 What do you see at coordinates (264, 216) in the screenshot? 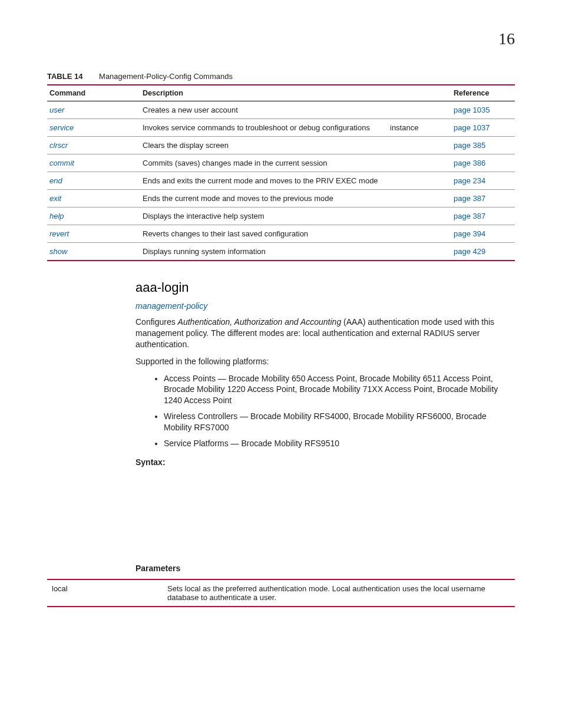
I see `command-description: Displays the interactive help system` at bounding box center [264, 216].